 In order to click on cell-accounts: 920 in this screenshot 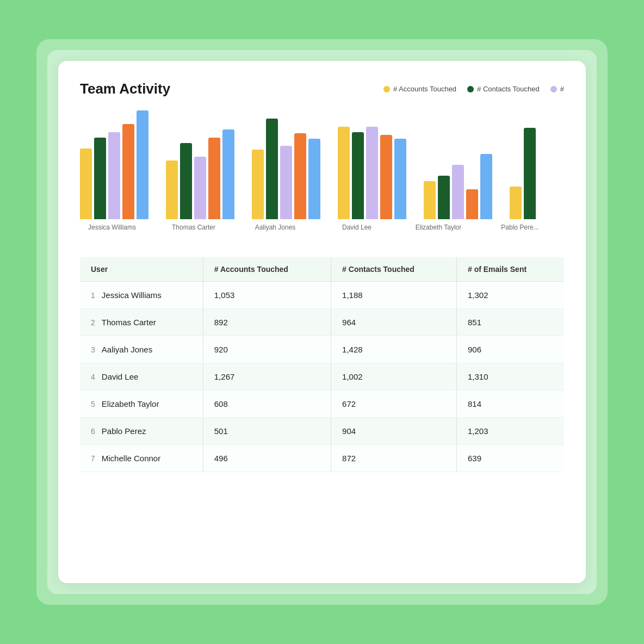, I will do `click(267, 350)`.